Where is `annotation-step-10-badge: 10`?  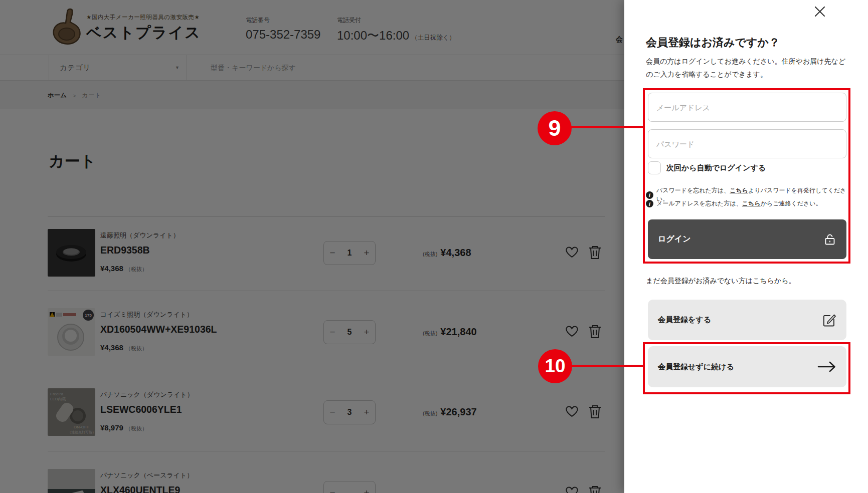
annotation-step-10-badge: 10 is located at coordinates (555, 366).